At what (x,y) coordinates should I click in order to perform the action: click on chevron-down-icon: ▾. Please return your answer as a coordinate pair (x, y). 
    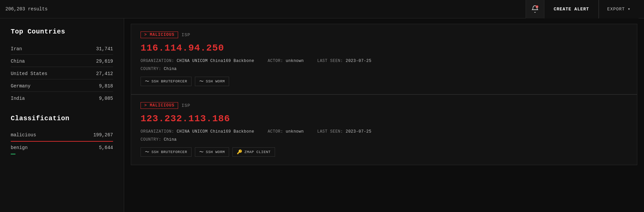
    Looking at the image, I should click on (629, 9).